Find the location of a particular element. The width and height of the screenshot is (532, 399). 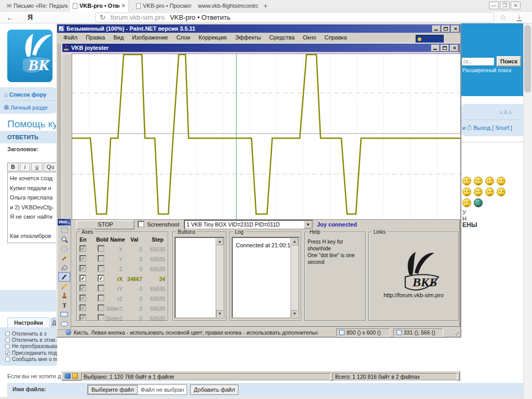

menu-window: Окно is located at coordinates (310, 37).